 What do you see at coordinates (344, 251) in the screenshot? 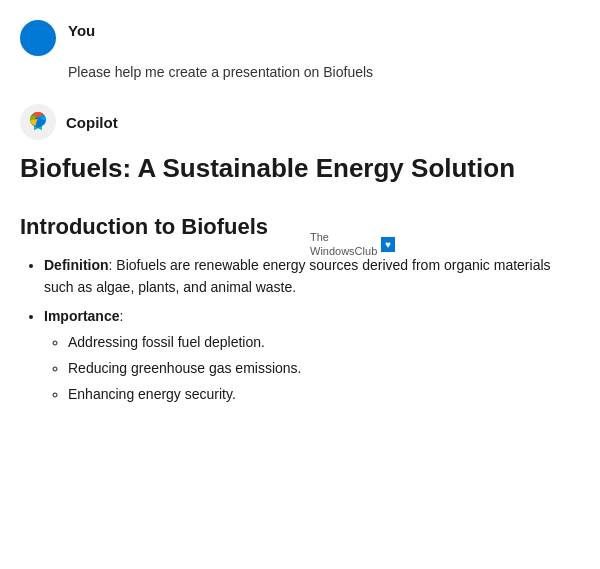
I see `watermark-line2: WindowsClub` at bounding box center [344, 251].